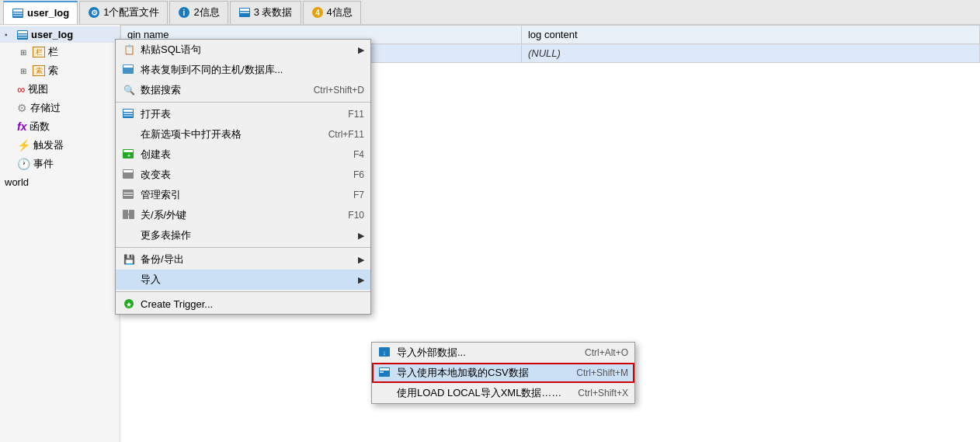 The image size is (980, 442). I want to click on tab-info4: 4 4信息, so click(332, 12).